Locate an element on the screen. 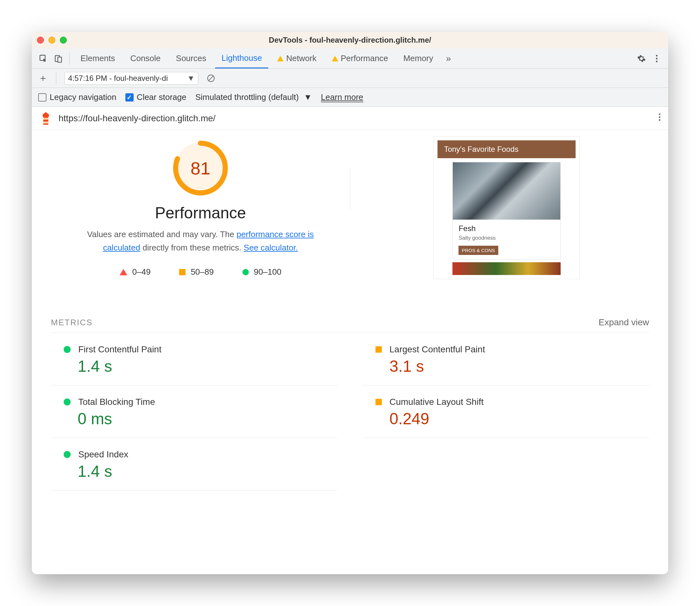  window-close-button is located at coordinates (41, 40).